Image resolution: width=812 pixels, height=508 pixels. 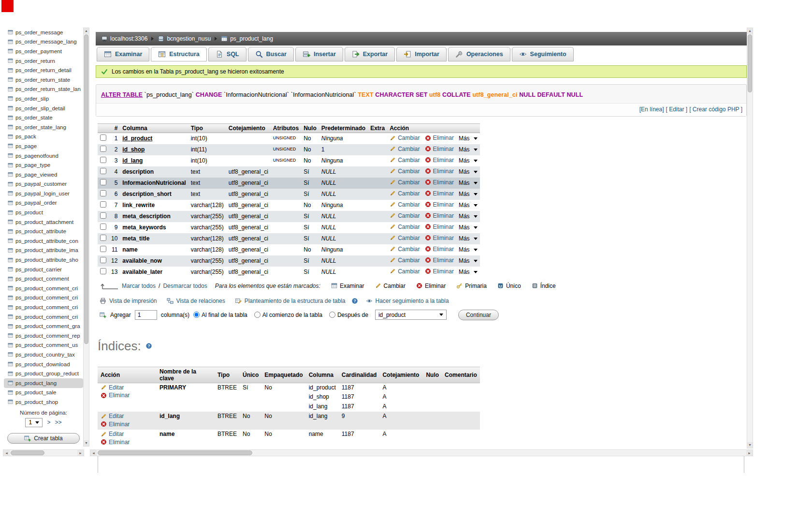 I want to click on sidebar-table-item: ps_order_slip, so click(x=44, y=99).